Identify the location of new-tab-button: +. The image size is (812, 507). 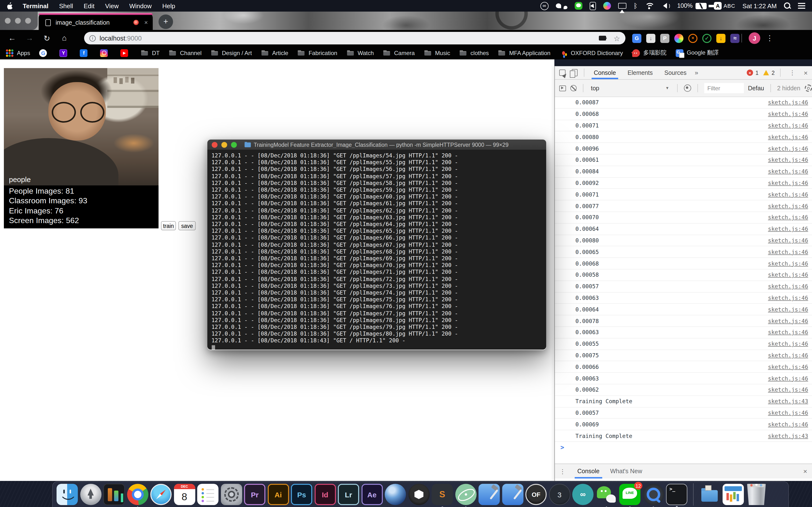
(166, 21).